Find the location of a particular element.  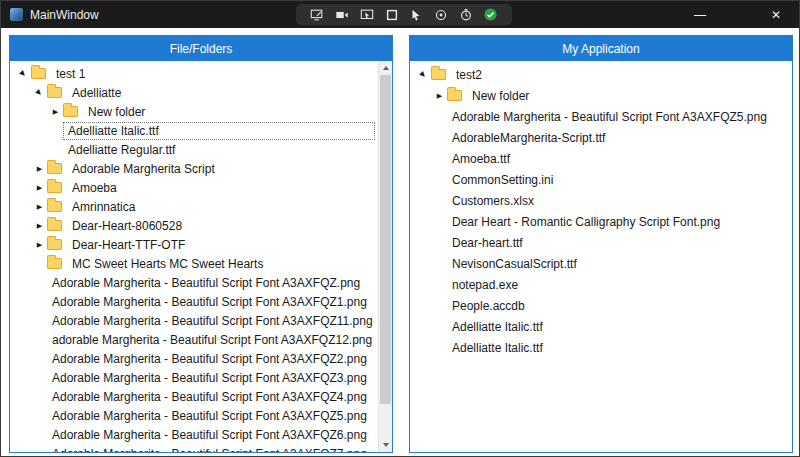

screen-cursor-icon is located at coordinates (366, 14).